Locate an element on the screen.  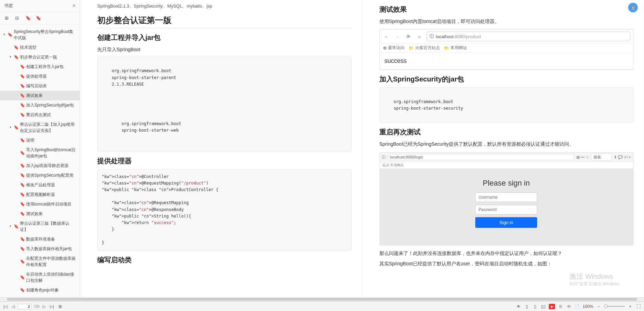
heading-launcher: 编写启动类 is located at coordinates (224, 260).